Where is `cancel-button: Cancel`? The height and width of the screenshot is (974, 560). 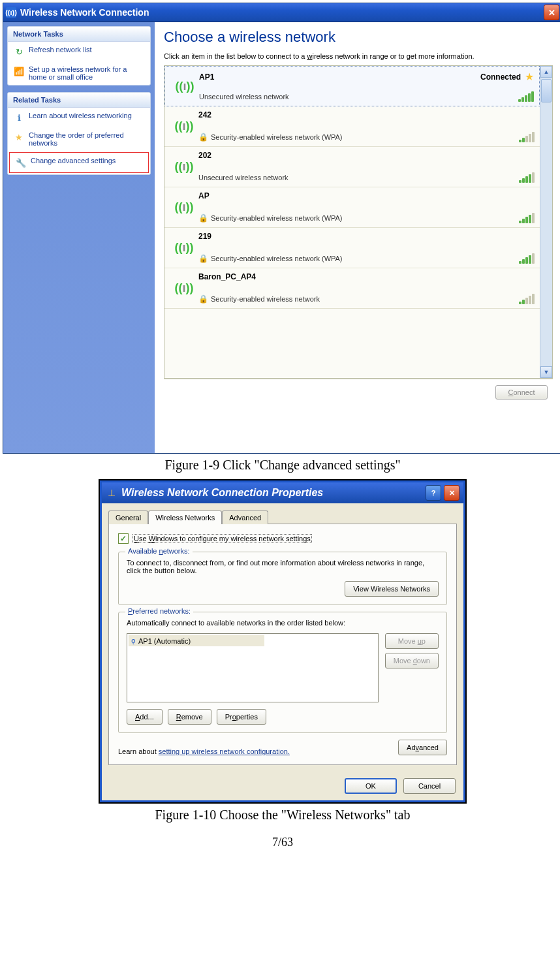
cancel-button: Cancel is located at coordinates (429, 786).